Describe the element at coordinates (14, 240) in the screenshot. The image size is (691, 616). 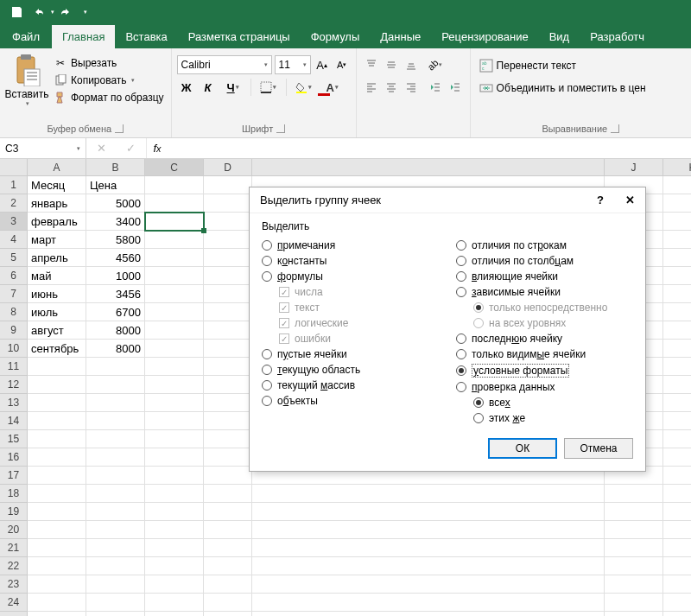
I see `row-header-4: 4` at that location.